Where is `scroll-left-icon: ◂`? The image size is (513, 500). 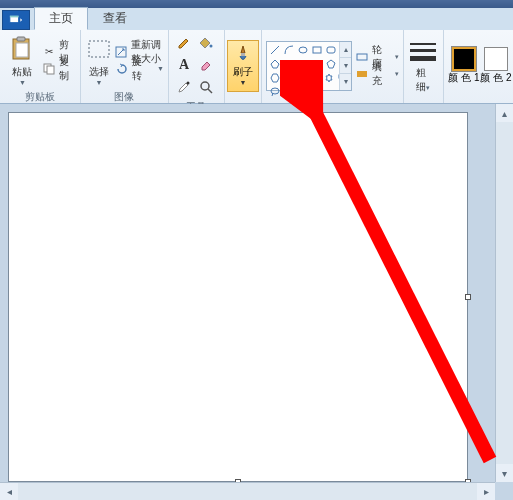 scroll-left-icon: ◂ is located at coordinates (9, 492).